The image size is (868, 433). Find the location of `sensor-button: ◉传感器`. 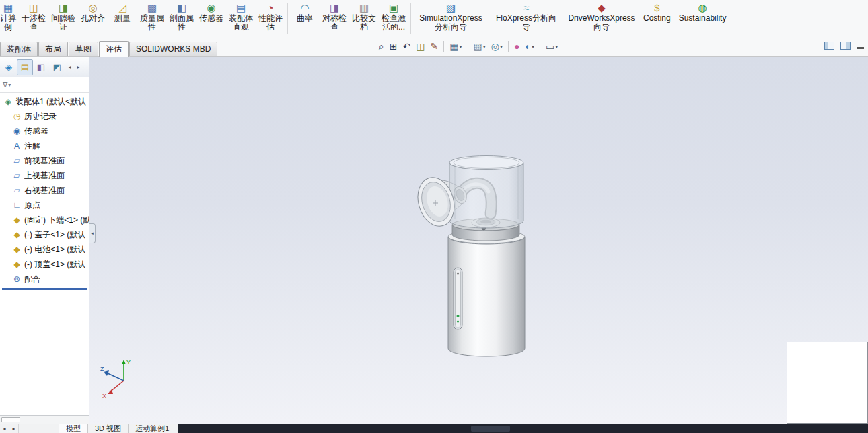

sensor-button: ◉传感器 is located at coordinates (211, 12).